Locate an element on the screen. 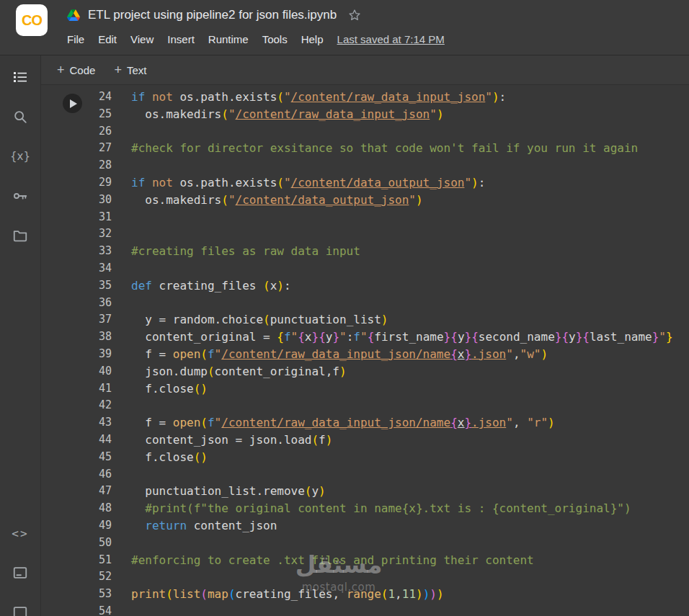 This screenshot has height=616, width=689. code-line: 36 is located at coordinates (386, 303).